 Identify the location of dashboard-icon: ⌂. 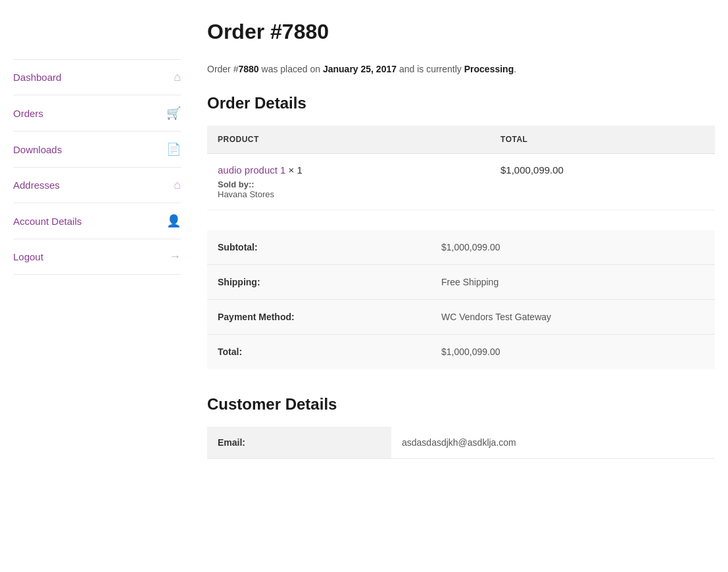
(178, 78).